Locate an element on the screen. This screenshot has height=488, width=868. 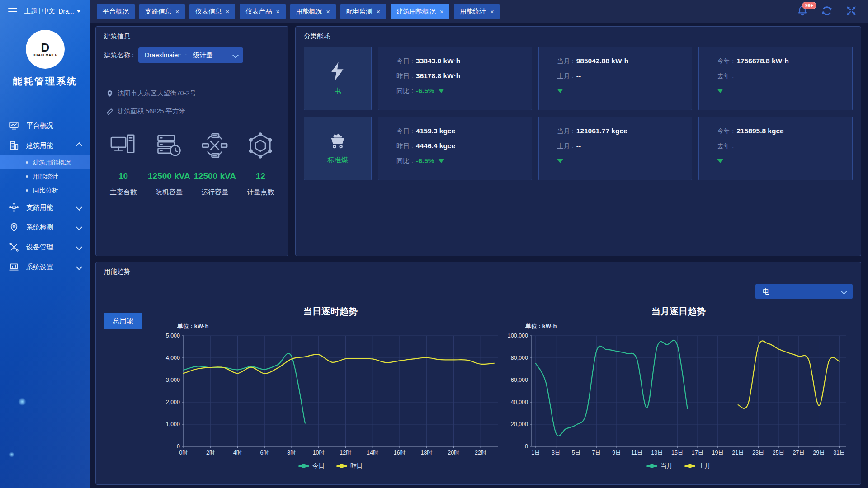
svg-text: 0时 is located at coordinates (184, 453).